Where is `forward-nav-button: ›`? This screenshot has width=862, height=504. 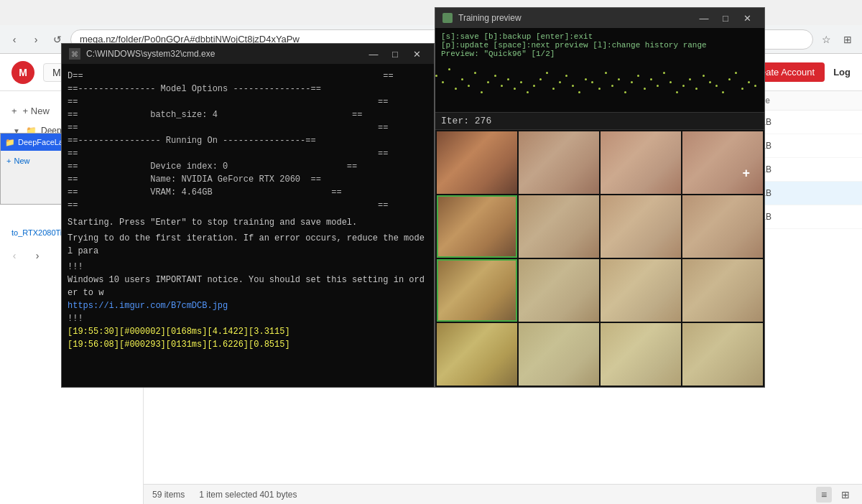
forward-nav-button: › is located at coordinates (37, 256).